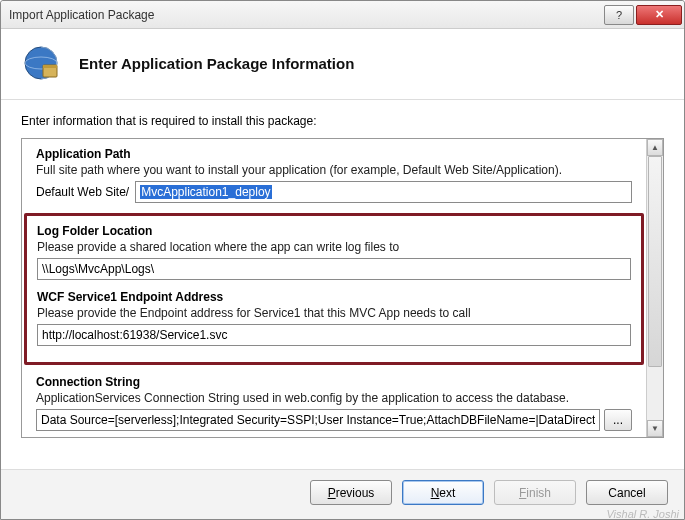 The height and width of the screenshot is (520, 685). Describe the element at coordinates (334, 231) in the screenshot. I see `log-folder-title: Log Folder Location` at that location.